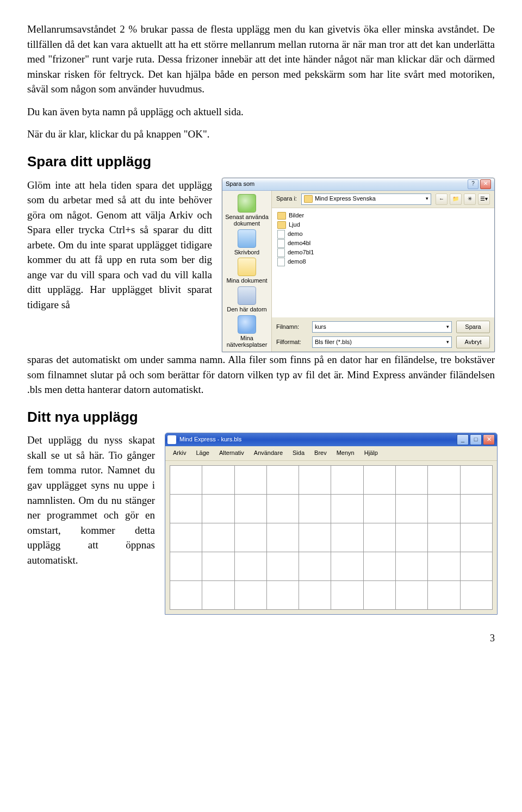 Image resolution: width=522 pixels, height=812 pixels. What do you see at coordinates (301, 253) in the screenshot?
I see `file-name: demo7bl1` at bounding box center [301, 253].